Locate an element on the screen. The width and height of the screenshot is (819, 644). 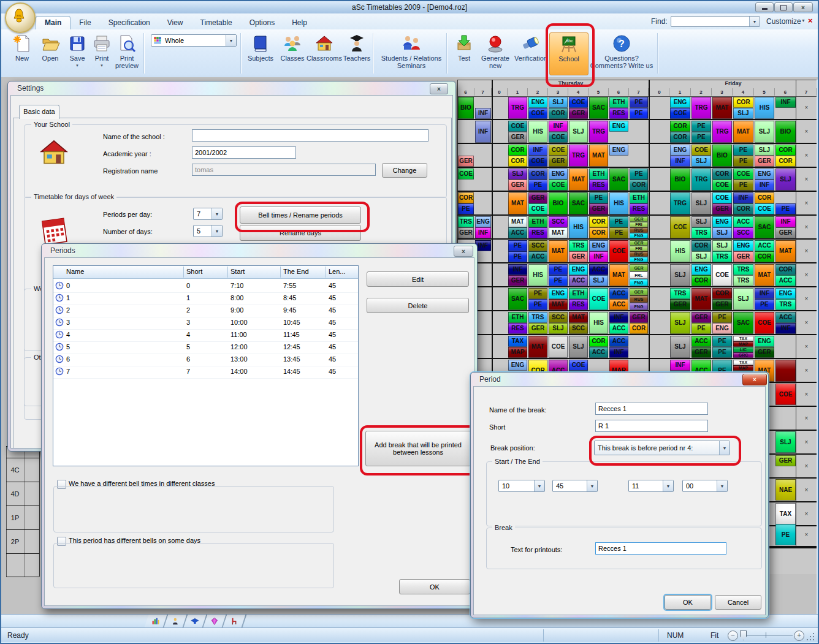
column-header-short: Short is located at coordinates (194, 271).